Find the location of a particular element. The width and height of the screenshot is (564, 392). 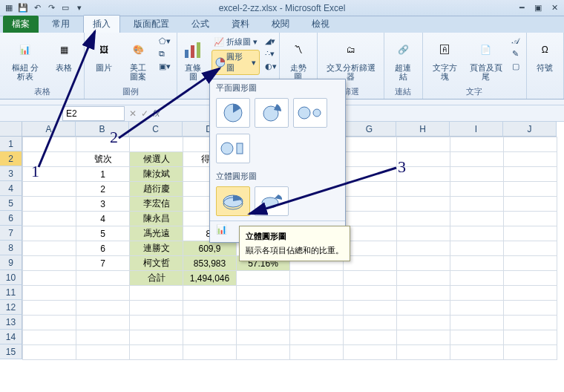

screenshot-button: ▣▾ is located at coordinates (165, 67).